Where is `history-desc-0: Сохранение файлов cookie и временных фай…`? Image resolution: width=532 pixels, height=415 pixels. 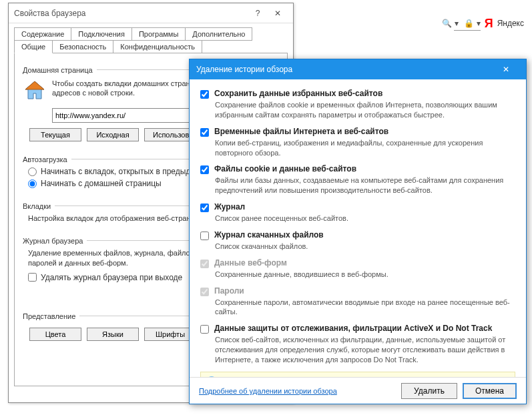 history-desc-0: Сохранение файлов cookie и временных фай… is located at coordinates (365, 110).